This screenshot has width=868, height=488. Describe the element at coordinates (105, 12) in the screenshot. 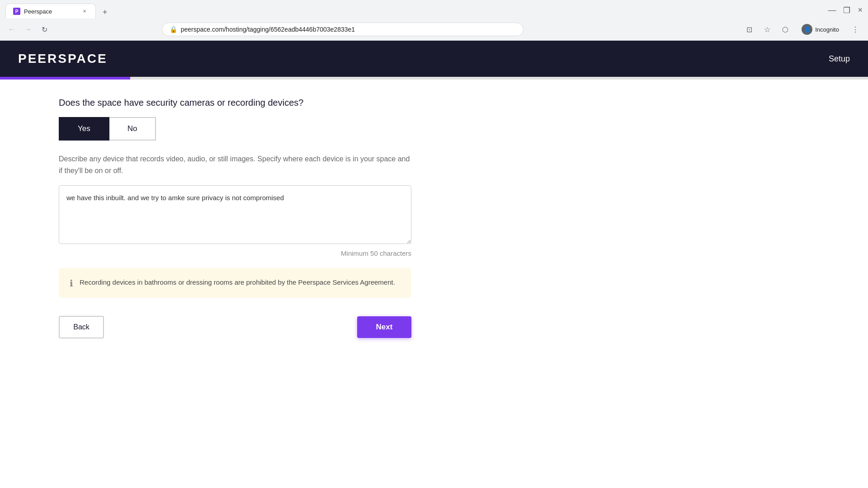

I see `new-tab-button: +` at that location.